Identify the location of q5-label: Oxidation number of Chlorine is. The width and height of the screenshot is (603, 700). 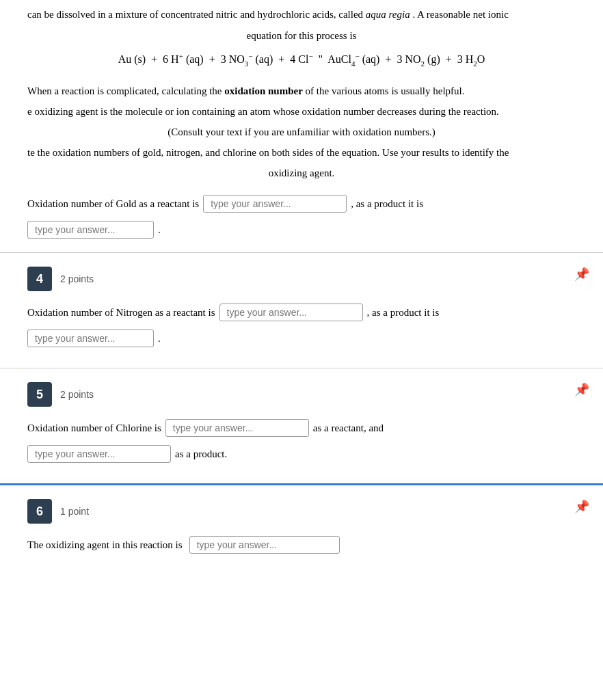
(94, 429).